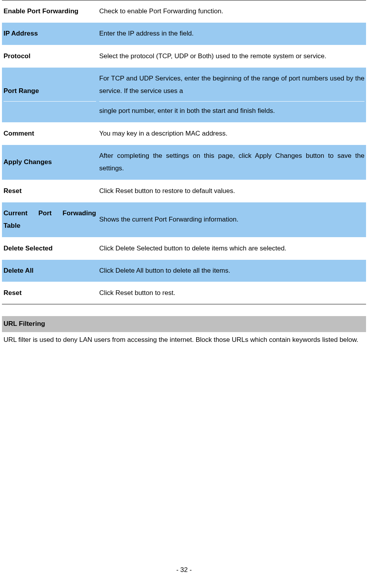  I want to click on table-row: Comment You may key in a description MAC…, so click(184, 134).